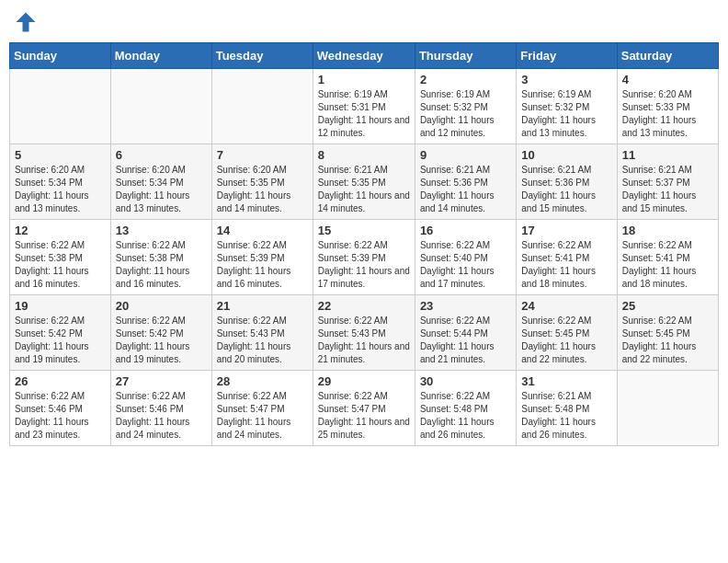 This screenshot has width=728, height=563. What do you see at coordinates (566, 416) in the screenshot?
I see `day-info: Sunrise: 6:21 AMSunset: 5:48 PMDaylight:…` at bounding box center [566, 416].